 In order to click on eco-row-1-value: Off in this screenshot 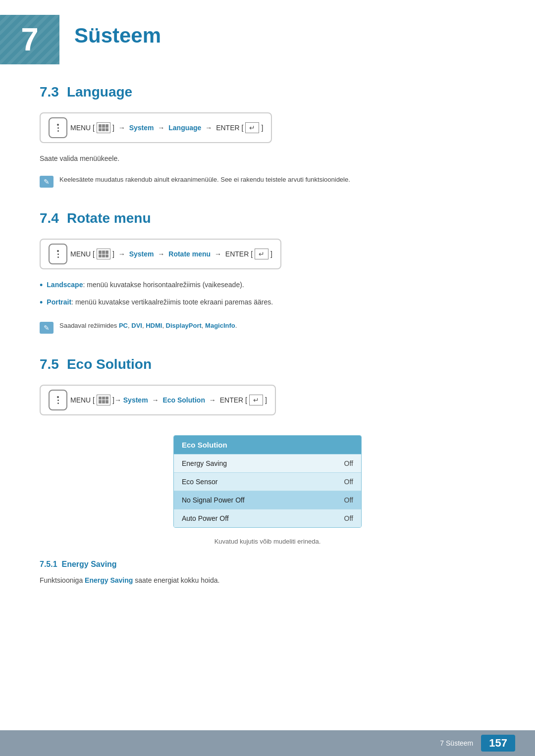, I will do `click(349, 482)`.